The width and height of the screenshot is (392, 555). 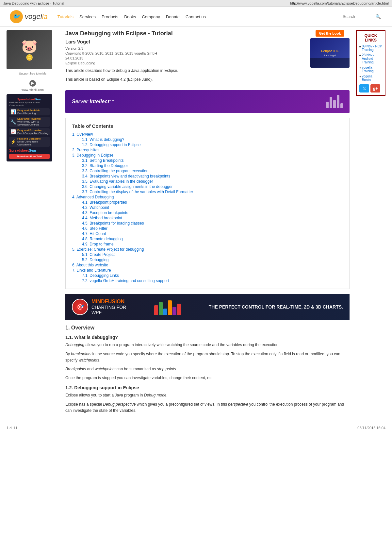 What do you see at coordinates (207, 337) in the screenshot?
I see `section-1-1-heading: 1.1. What is debugging?` at bounding box center [207, 337].